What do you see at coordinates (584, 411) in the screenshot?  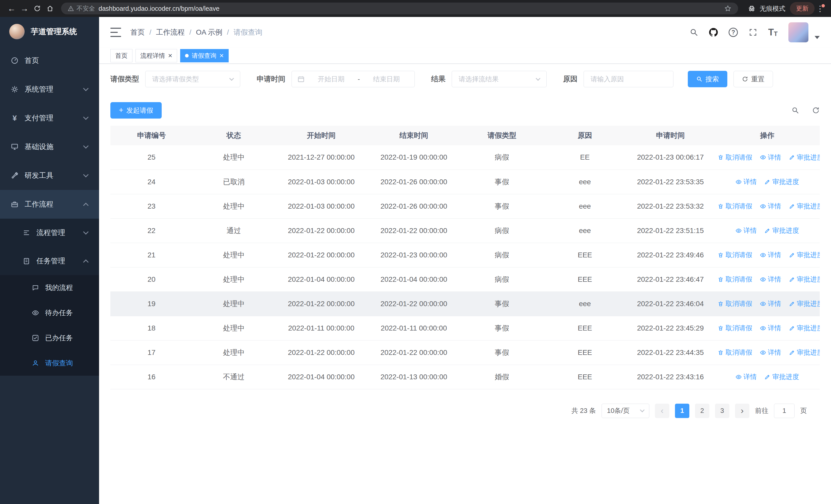 I see `total-count: 共 23 条` at bounding box center [584, 411].